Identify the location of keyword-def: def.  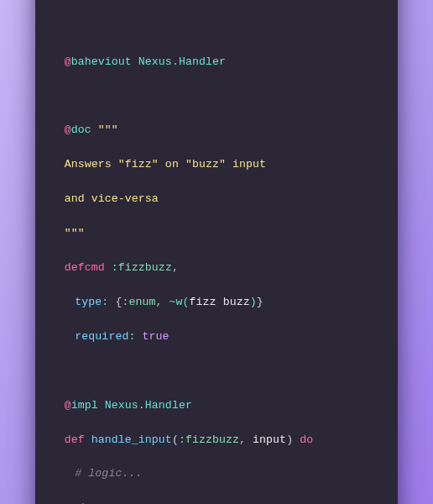
(75, 440).